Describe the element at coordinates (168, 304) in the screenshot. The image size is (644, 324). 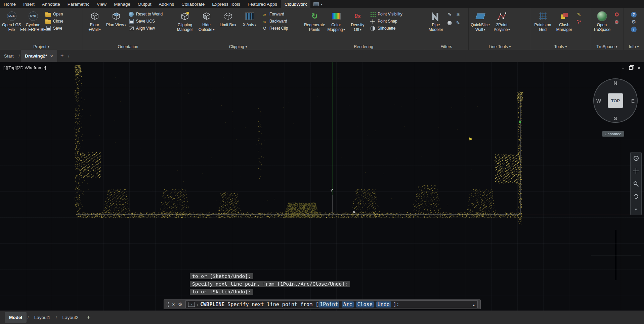
I see `drag-handle-icon` at that location.